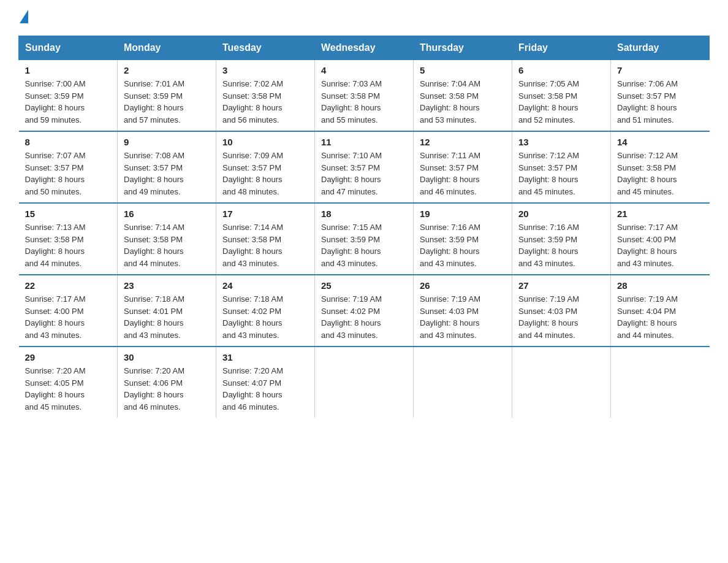 Image resolution: width=728 pixels, height=563 pixels. Describe the element at coordinates (266, 239) in the screenshot. I see `calendar-cell: 17Sunrise: 7:14 AMSunset: 3:58 PMDayligh…` at that location.